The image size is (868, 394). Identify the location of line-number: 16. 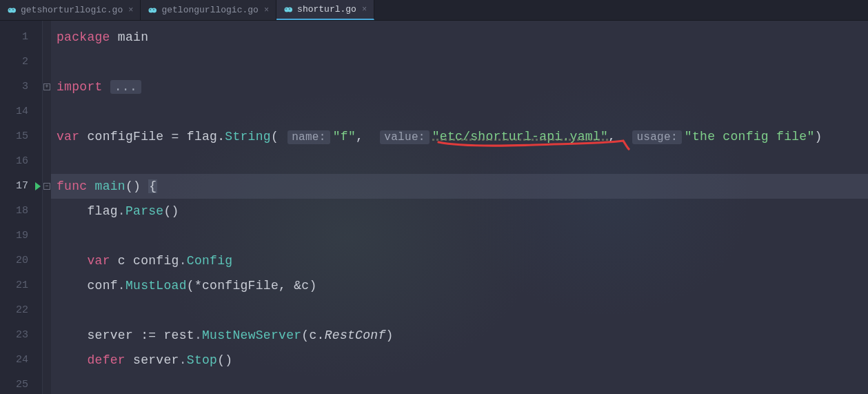
(21, 161).